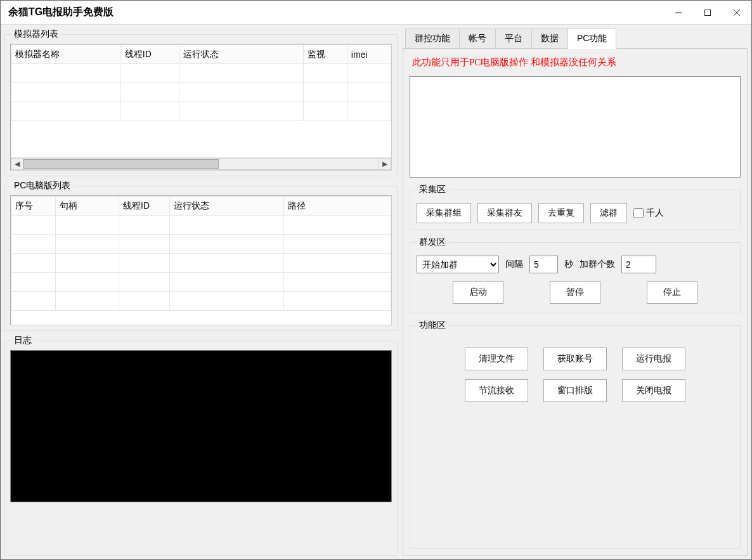 The height and width of the screenshot is (560, 752). Describe the element at coordinates (575, 359) in the screenshot. I see `get-account-button: 获取账号` at that location.